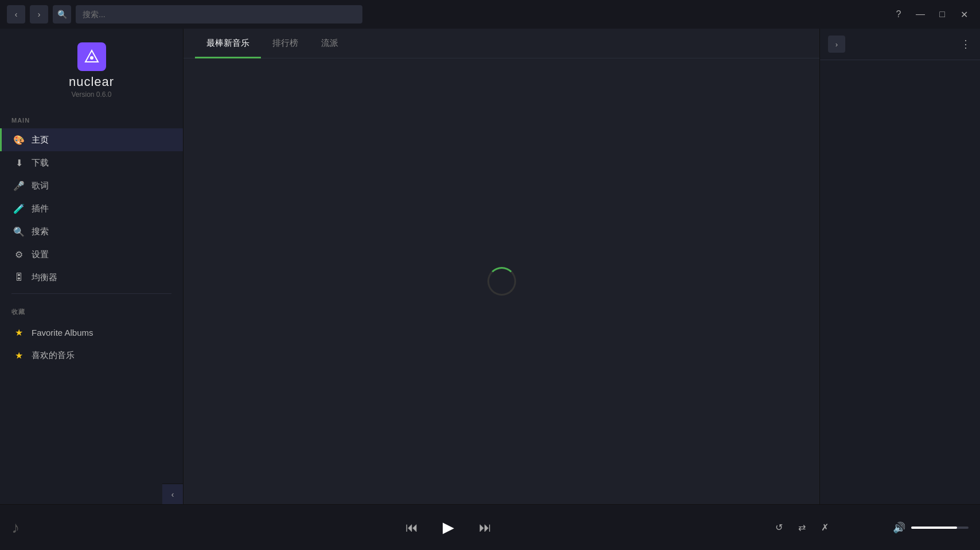  I want to click on sidebar-divider, so click(92, 293).